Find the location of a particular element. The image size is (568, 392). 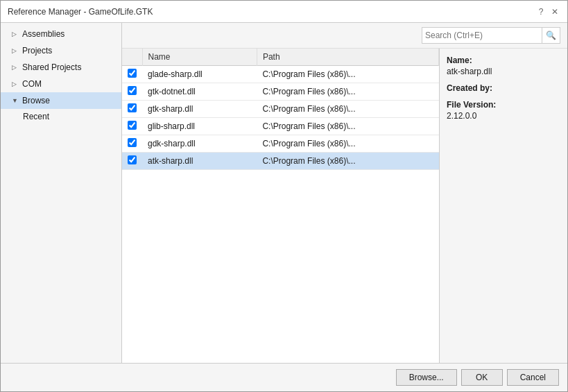

sidebar-item-com-label: COM is located at coordinates (32, 84).